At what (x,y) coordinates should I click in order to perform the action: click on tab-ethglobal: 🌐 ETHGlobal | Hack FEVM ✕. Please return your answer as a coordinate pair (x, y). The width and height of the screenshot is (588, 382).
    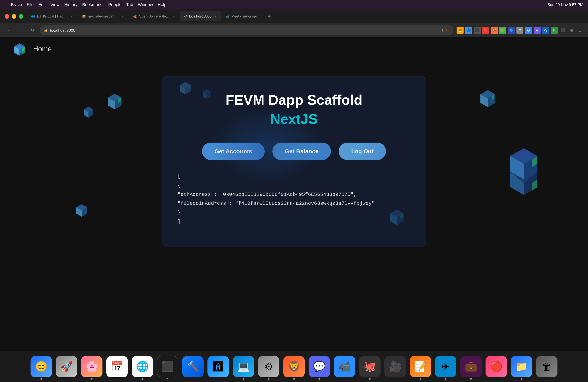
    Looking at the image, I should click on (52, 16).